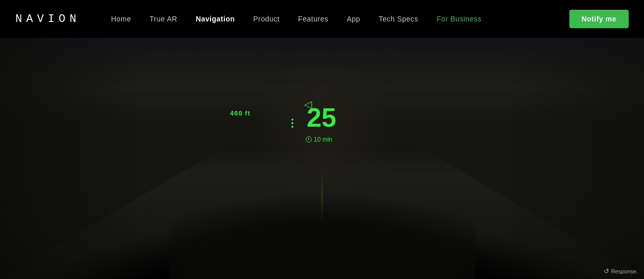 The width and height of the screenshot is (644, 279). What do you see at coordinates (322, 19) in the screenshot?
I see `navbar: NAVION Home True AR Navigation Product F…` at bounding box center [322, 19].